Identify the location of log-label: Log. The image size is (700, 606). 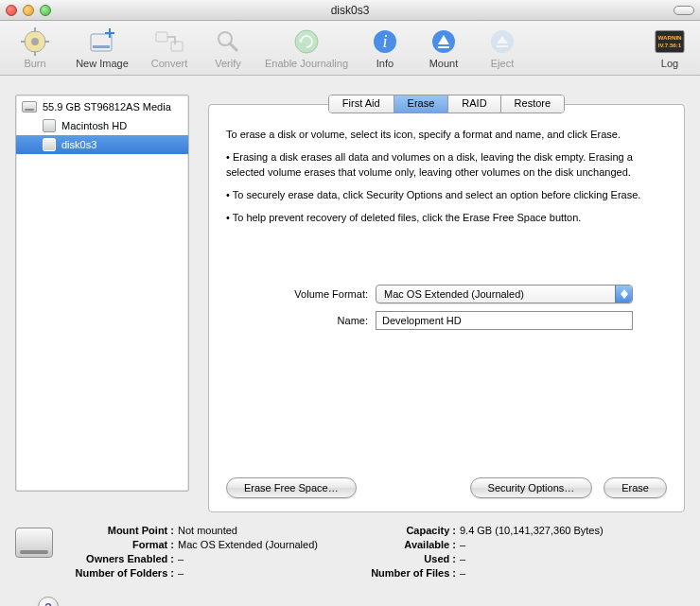
(670, 63).